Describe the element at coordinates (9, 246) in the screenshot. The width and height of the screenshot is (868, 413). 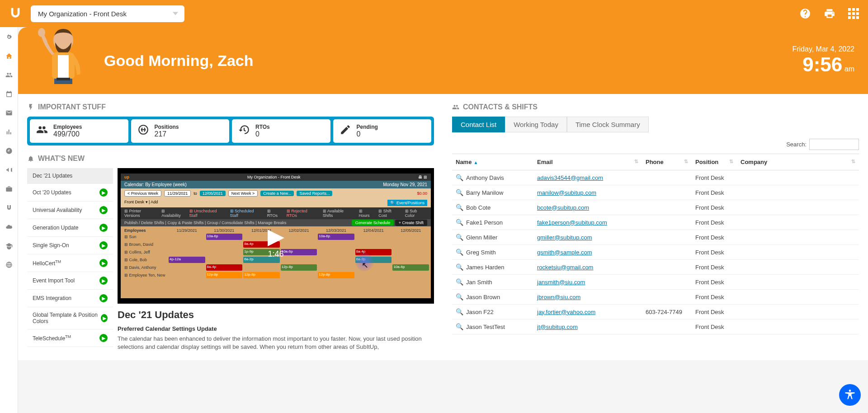
I see `graduation-icon` at that location.